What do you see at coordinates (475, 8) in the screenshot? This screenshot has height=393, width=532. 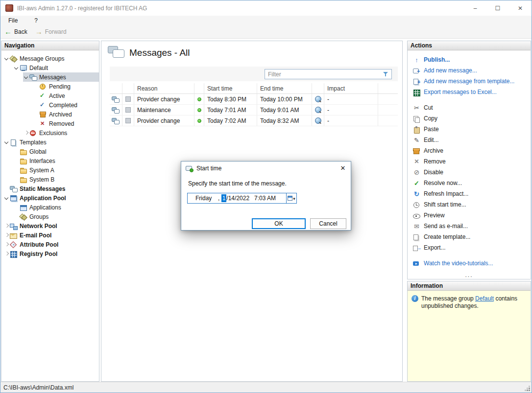 I see `minimize-button: –` at bounding box center [475, 8].